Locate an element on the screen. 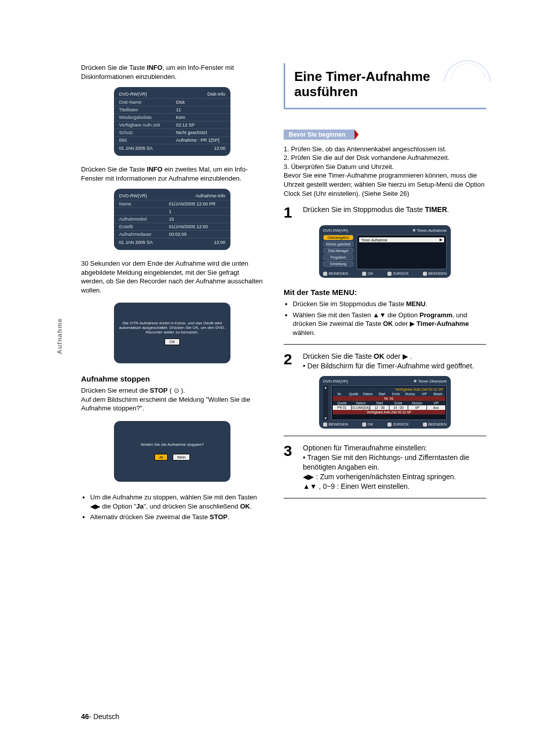 The image size is (547, 756). paragraph-30sec: 30 Sekunden vor dem Ende der Aufnahme wi… is located at coordinates (172, 277).